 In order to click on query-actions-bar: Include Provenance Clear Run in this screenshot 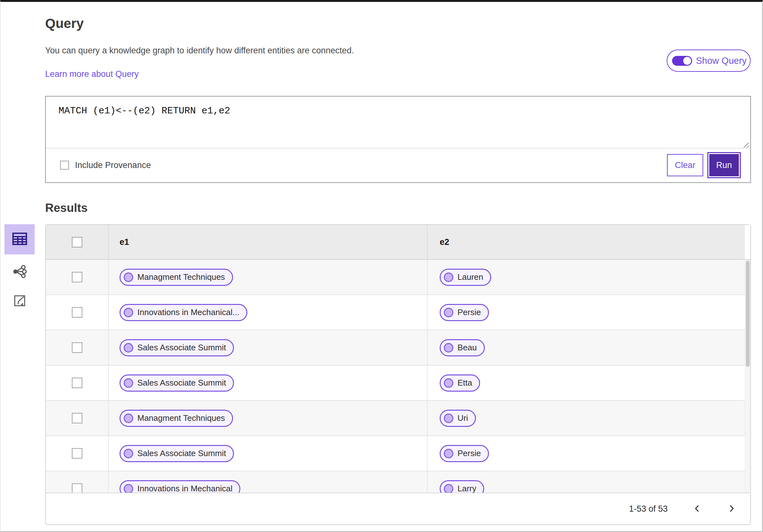, I will do `click(398, 165)`.